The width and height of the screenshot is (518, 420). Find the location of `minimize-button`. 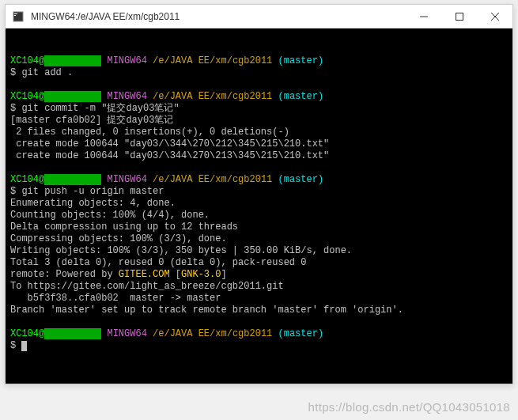

minimize-button is located at coordinates (424, 17).